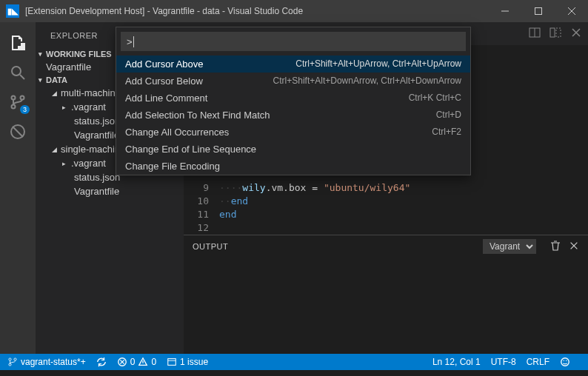  I want to click on file-item: Vagrantfile, so click(113, 191).